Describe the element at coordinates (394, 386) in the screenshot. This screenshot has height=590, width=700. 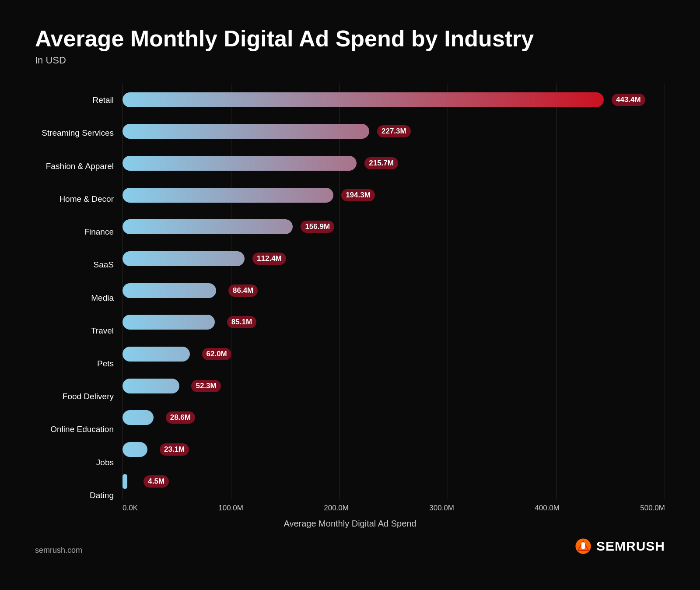
I see `bar-row: 52.3M` at that location.